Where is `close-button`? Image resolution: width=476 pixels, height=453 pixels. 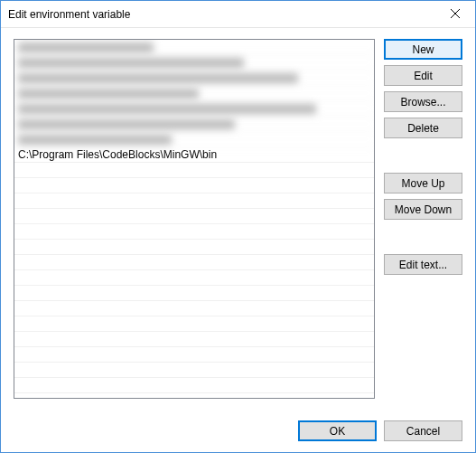 close-button is located at coordinates (455, 14).